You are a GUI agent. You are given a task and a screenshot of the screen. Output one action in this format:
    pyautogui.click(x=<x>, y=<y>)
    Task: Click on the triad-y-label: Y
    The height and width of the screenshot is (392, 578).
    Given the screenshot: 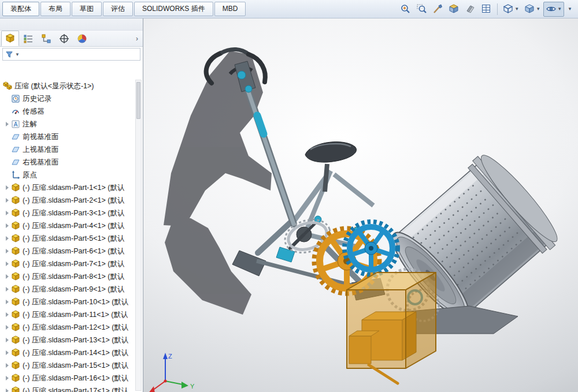 What is the action you would take?
    pyautogui.click(x=192, y=386)
    